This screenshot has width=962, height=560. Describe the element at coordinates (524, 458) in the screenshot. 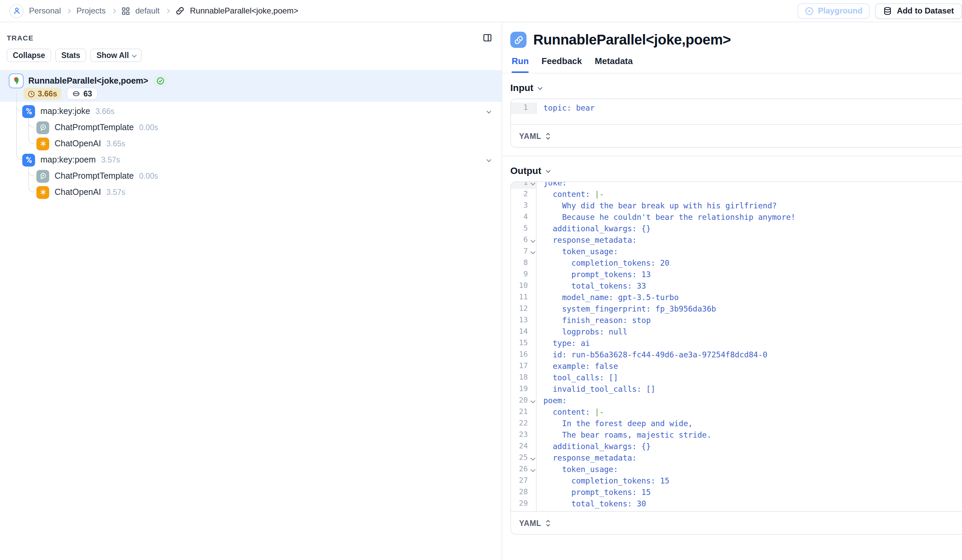

I see `line-number: 25` at that location.